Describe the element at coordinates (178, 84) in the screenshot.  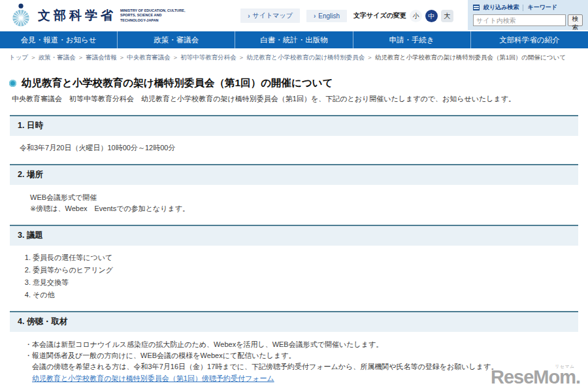
I see `page-title: 幼児教育と小学校教育の架け橋特別委員会（第1回）の開催について` at that location.